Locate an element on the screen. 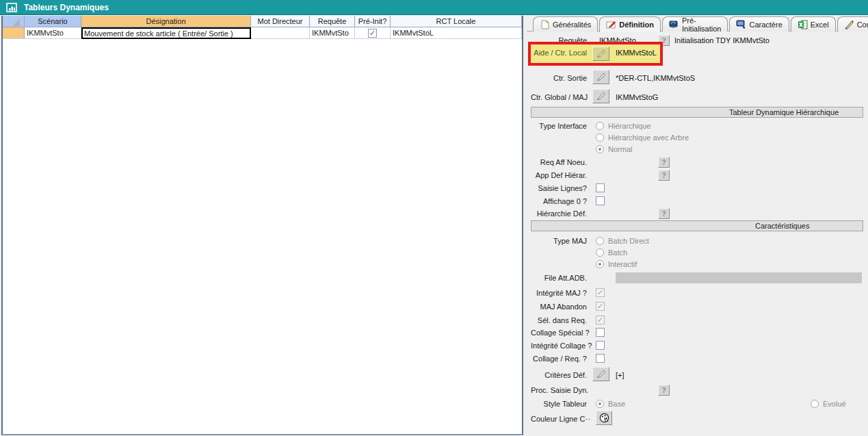 The image size is (868, 436). select-all-triangle-icon is located at coordinates (16, 22).